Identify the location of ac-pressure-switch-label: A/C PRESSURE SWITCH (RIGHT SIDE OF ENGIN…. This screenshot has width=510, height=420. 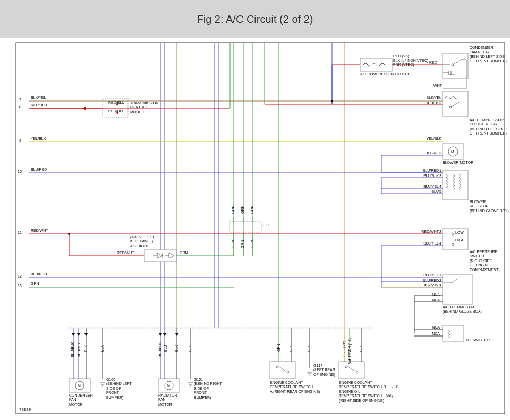
(484, 261).